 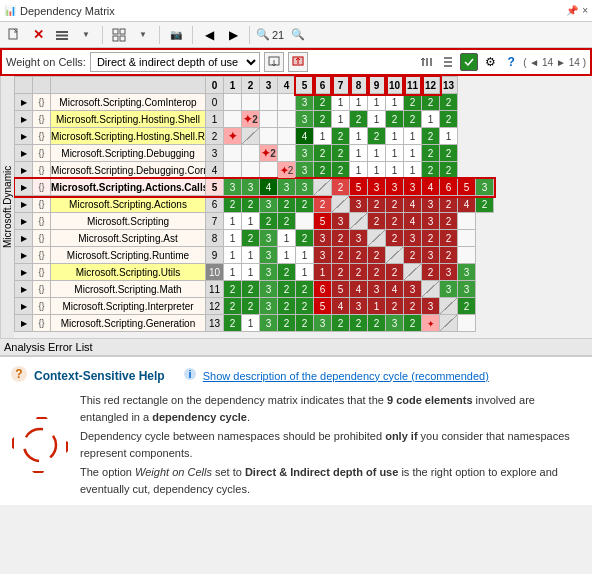 I want to click on row-num-10: 10, so click(x=215, y=272).